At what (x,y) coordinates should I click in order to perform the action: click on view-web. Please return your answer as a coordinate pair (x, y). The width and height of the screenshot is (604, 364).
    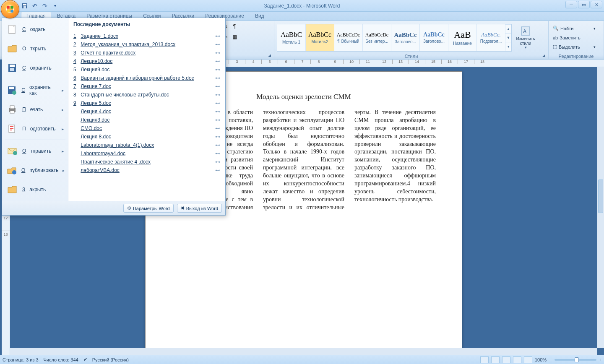
    Looking at the image, I should click on (506, 360).